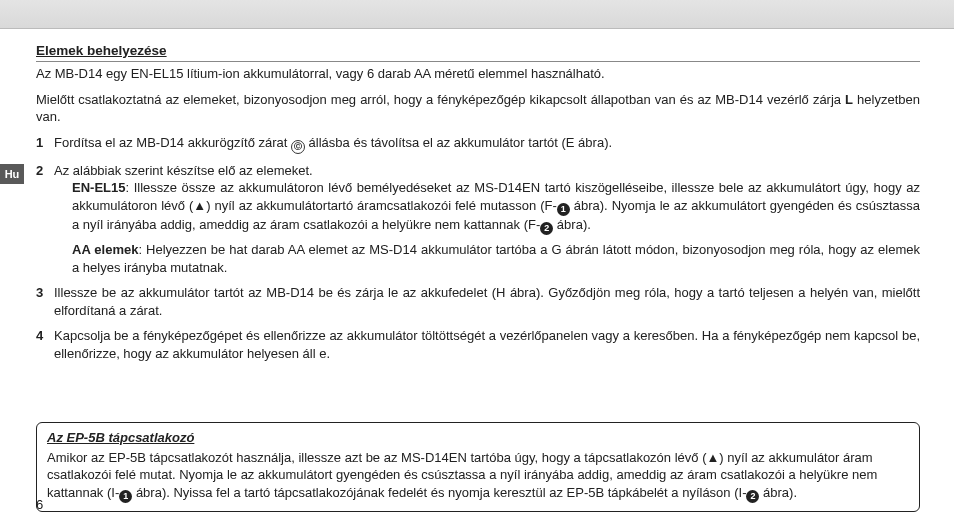 The width and height of the screenshot is (954, 518). What do you see at coordinates (12, 174) in the screenshot?
I see `language-tab: Hu` at bounding box center [12, 174].